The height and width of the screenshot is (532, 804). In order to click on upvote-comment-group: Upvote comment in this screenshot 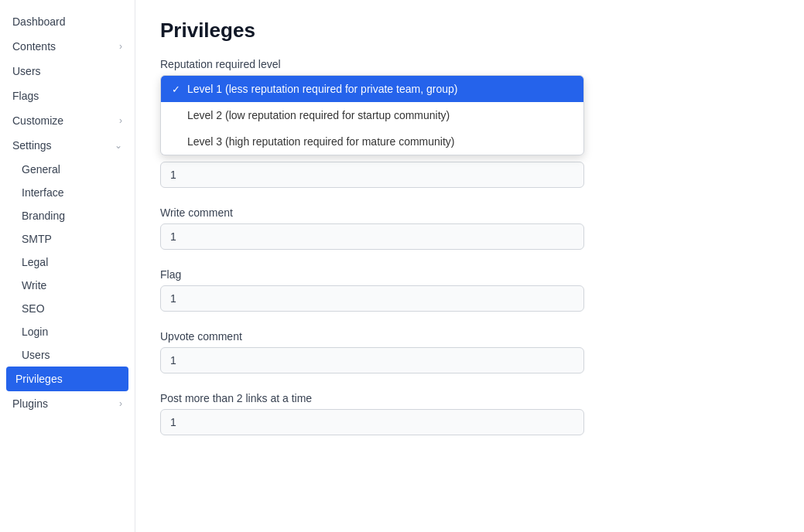, I will do `click(470, 358)`.